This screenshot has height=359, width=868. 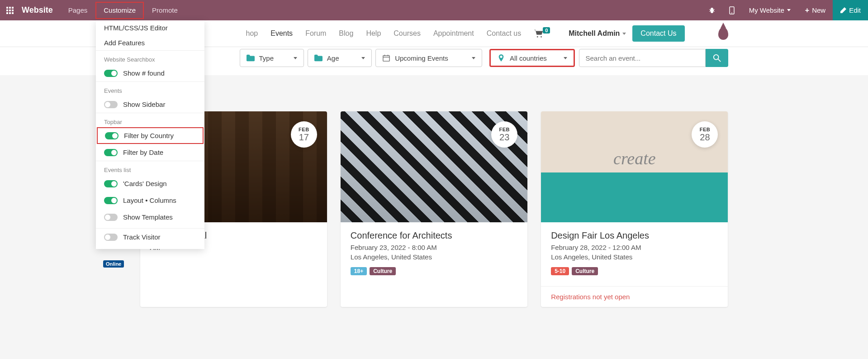 I want to click on menu-customize: Customize, so click(x=119, y=10).